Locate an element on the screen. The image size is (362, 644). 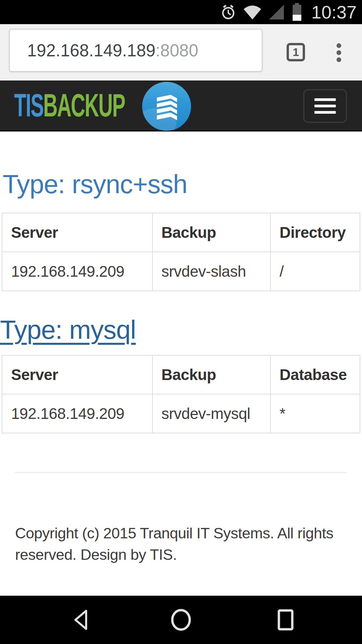
database-cell: * is located at coordinates (315, 414).